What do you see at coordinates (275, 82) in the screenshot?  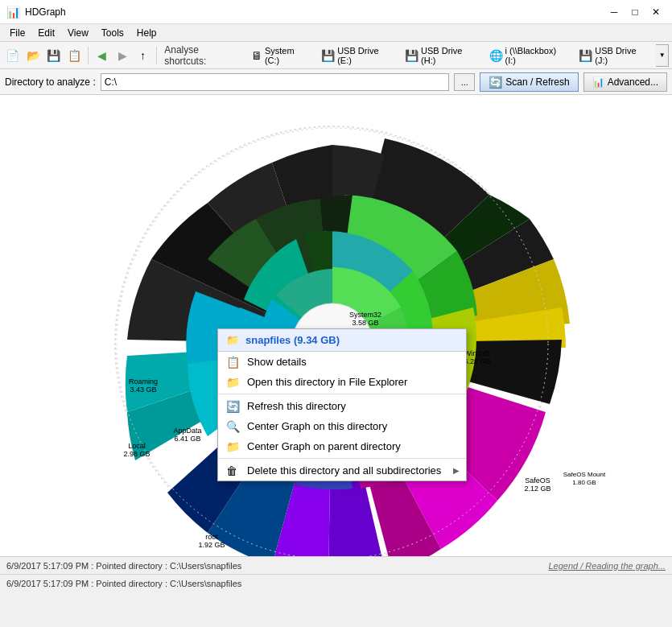 I see `directory-input` at bounding box center [275, 82].